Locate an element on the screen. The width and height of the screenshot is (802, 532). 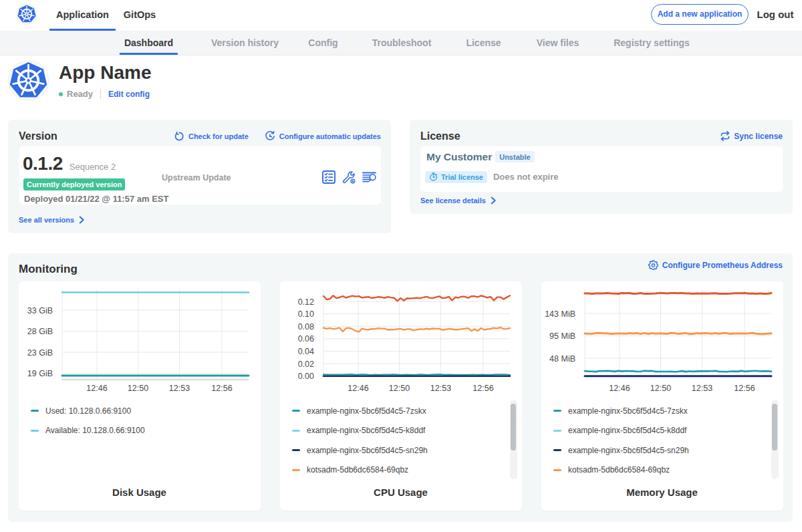
svg-text: 48 MiB is located at coordinates (563, 359).